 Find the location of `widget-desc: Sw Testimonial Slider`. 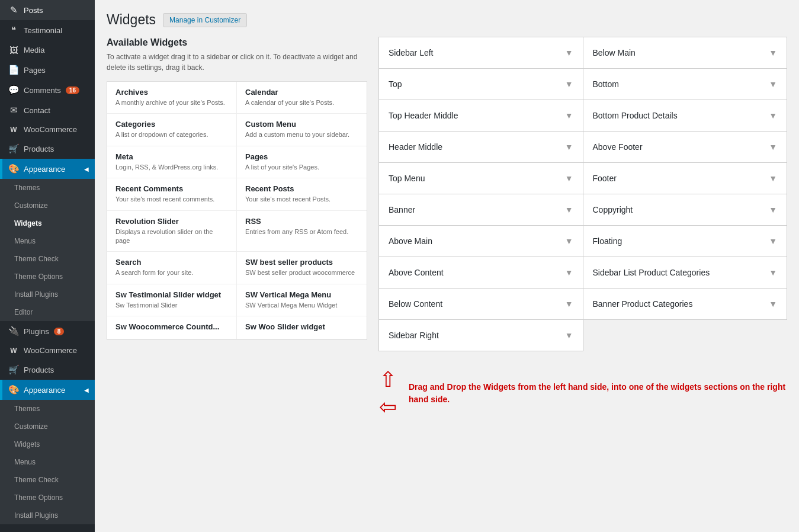

widget-desc: Sw Testimonial Slider is located at coordinates (172, 306).